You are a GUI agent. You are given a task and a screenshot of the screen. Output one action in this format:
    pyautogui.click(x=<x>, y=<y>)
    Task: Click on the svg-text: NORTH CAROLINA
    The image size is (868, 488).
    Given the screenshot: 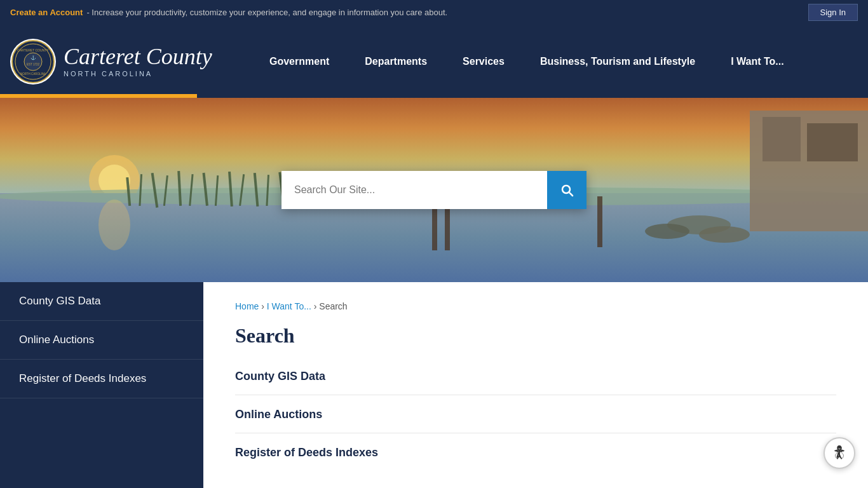 What is the action you would take?
    pyautogui.click(x=33, y=74)
    